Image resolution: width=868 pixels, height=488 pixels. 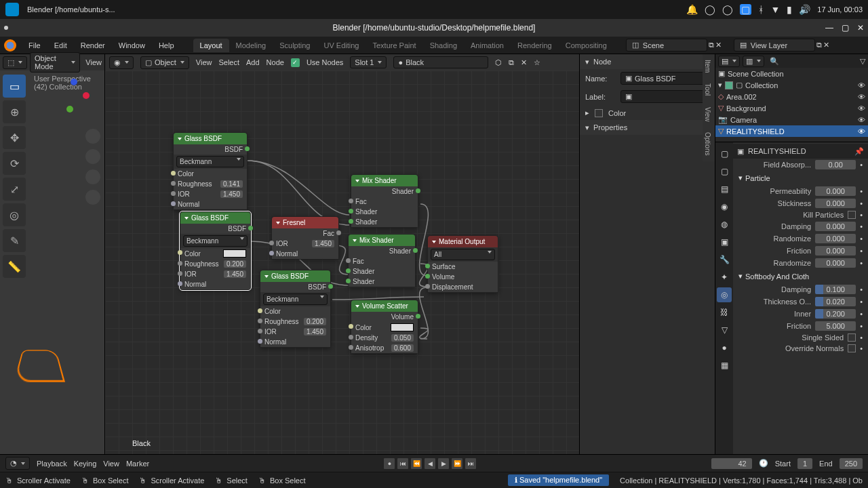 I want to click on ne-menu-view: View, so click(x=204, y=62).